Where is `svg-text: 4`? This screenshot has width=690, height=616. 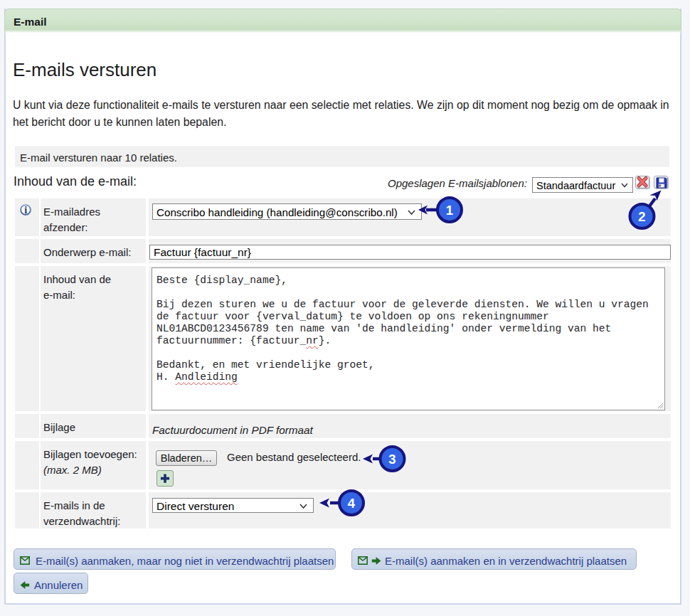
svg-text: 4 is located at coordinates (351, 504).